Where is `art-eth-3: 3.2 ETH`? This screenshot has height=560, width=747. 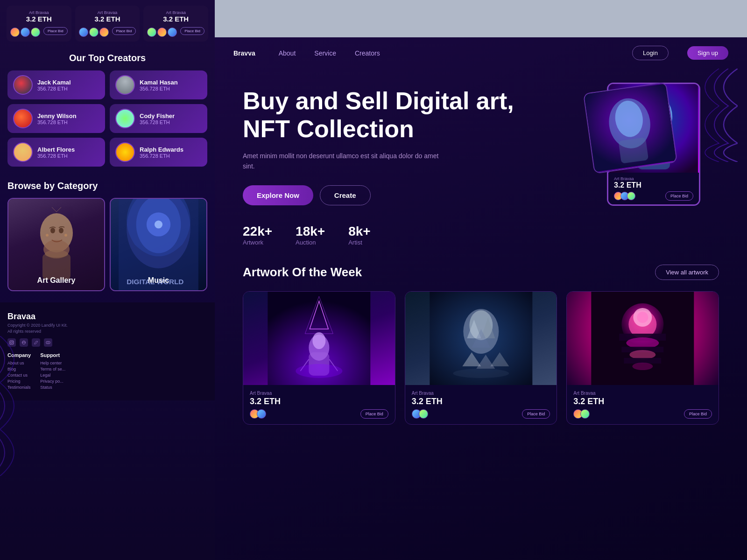
art-eth-3: 3.2 ETH is located at coordinates (642, 401).